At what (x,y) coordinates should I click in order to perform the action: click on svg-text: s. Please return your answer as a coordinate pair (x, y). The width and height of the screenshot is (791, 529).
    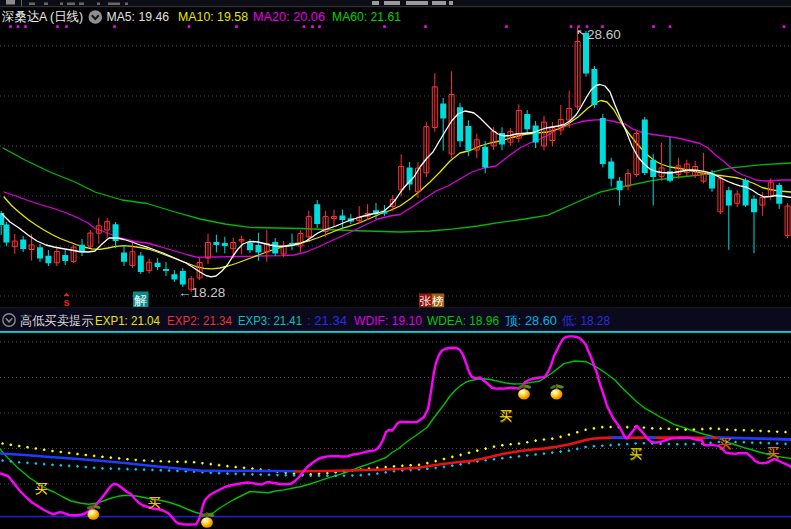
    Looking at the image, I should click on (67, 302).